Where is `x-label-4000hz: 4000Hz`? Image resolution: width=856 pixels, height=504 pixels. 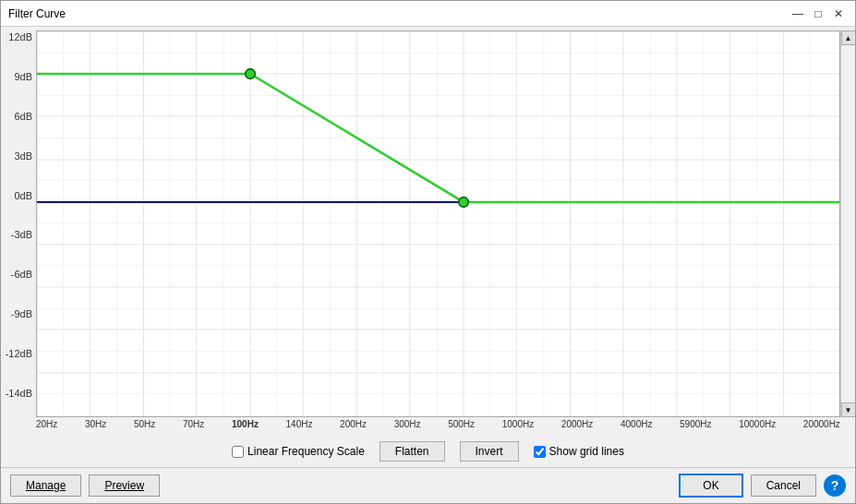 x-label-4000hz: 4000Hz is located at coordinates (636, 425).